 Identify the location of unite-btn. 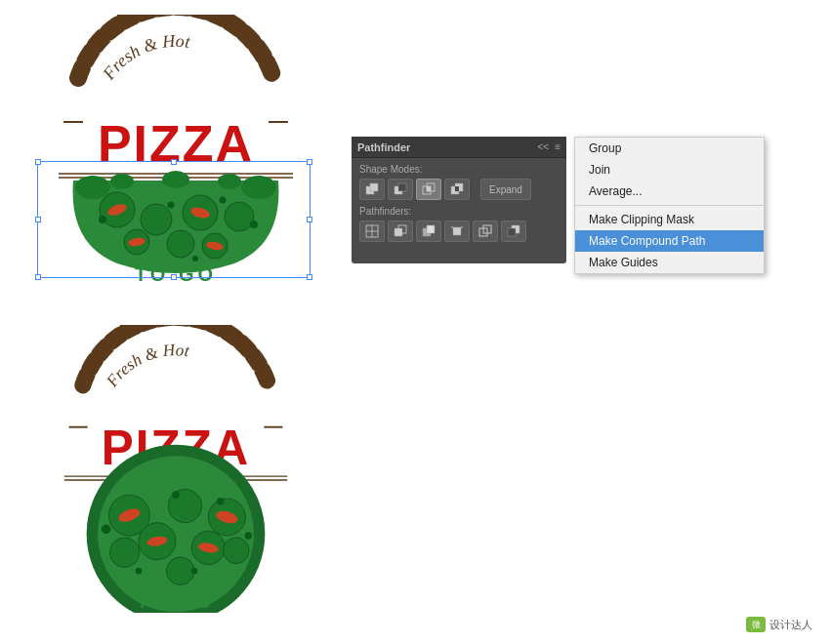
(372, 189).